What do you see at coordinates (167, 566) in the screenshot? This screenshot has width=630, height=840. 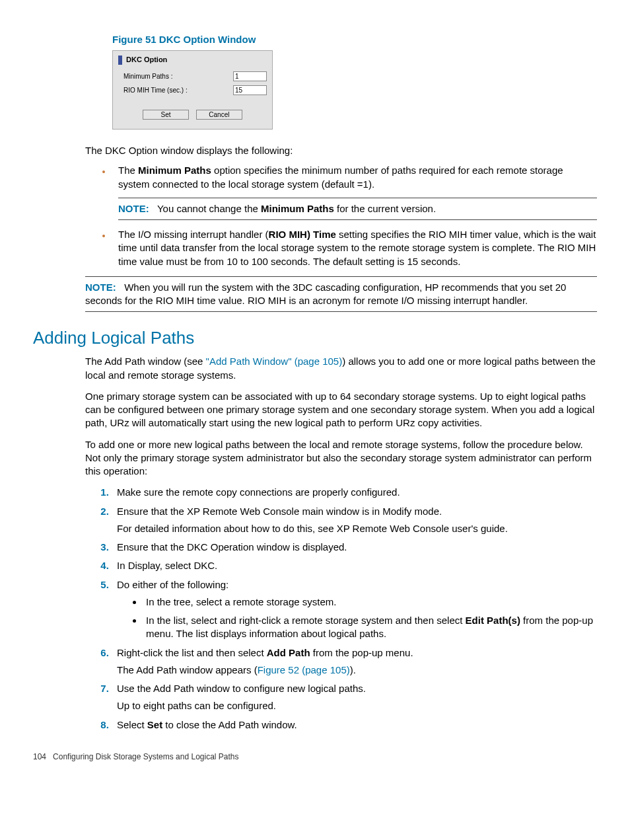 I see `text: In Display, select DKC.` at bounding box center [167, 566].